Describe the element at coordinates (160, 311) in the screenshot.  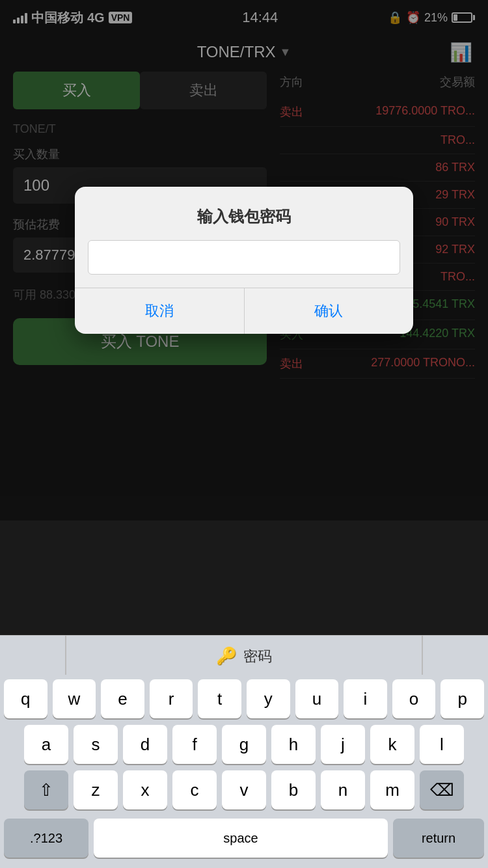
I see `cancel-button: 取消` at that location.